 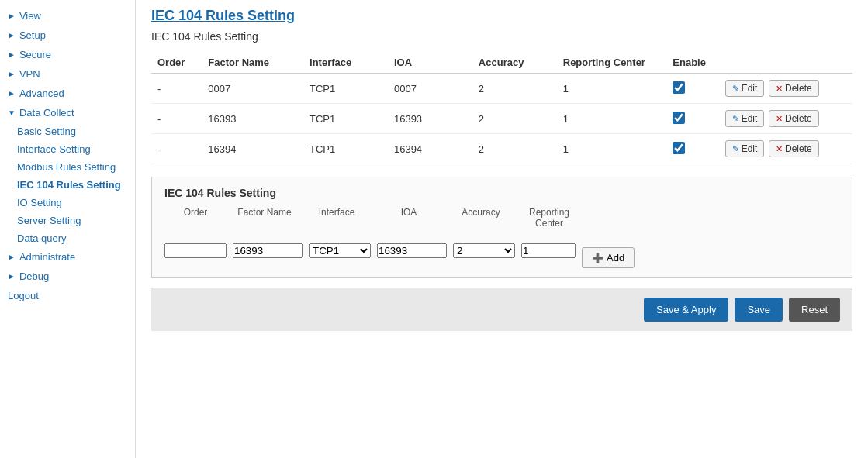 I want to click on add-header-accuracy: Accuracy, so click(x=481, y=218).